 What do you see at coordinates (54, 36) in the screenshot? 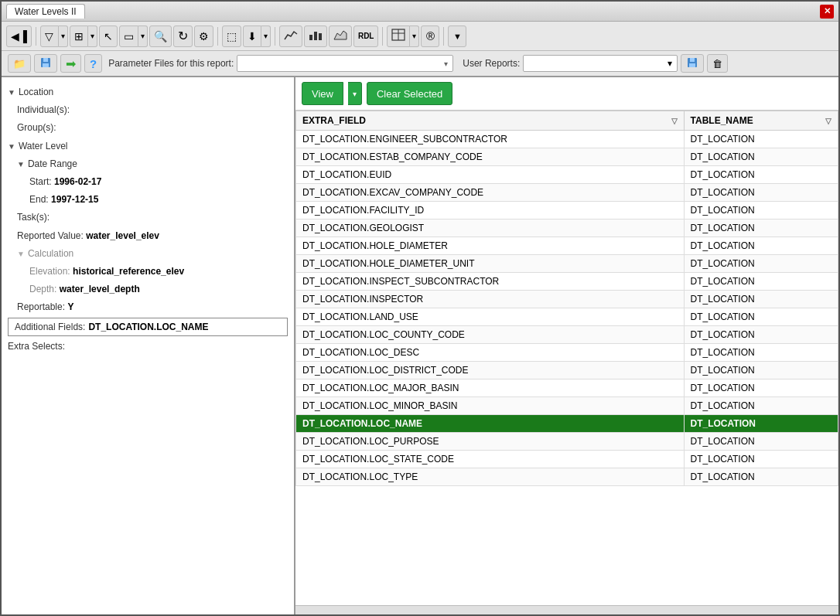
I see `filter-dropdown: ▽ ▾` at bounding box center [54, 36].